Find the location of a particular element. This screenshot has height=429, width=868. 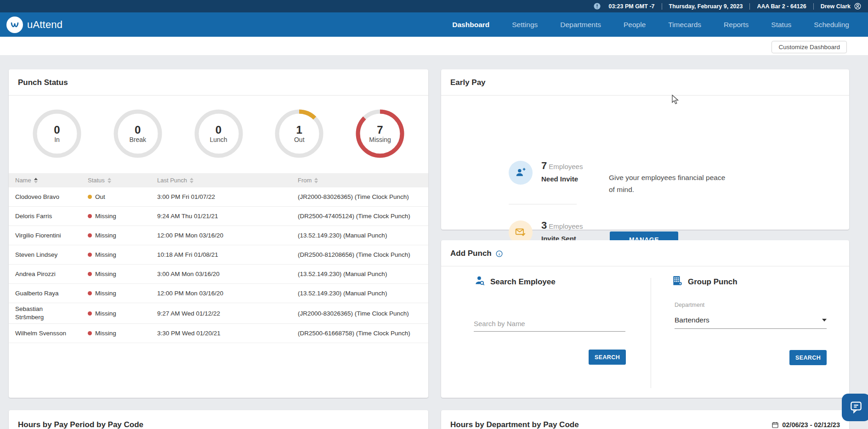

table-row: Gualberto Raya Missing 12:00 PM Mon 03/1… is located at coordinates (219, 294).